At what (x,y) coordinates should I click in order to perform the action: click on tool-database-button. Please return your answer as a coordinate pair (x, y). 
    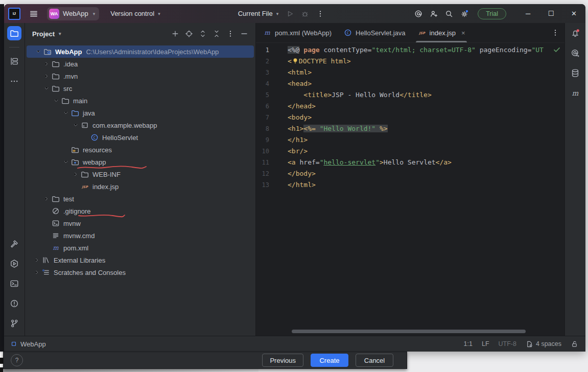
    Looking at the image, I should click on (575, 73).